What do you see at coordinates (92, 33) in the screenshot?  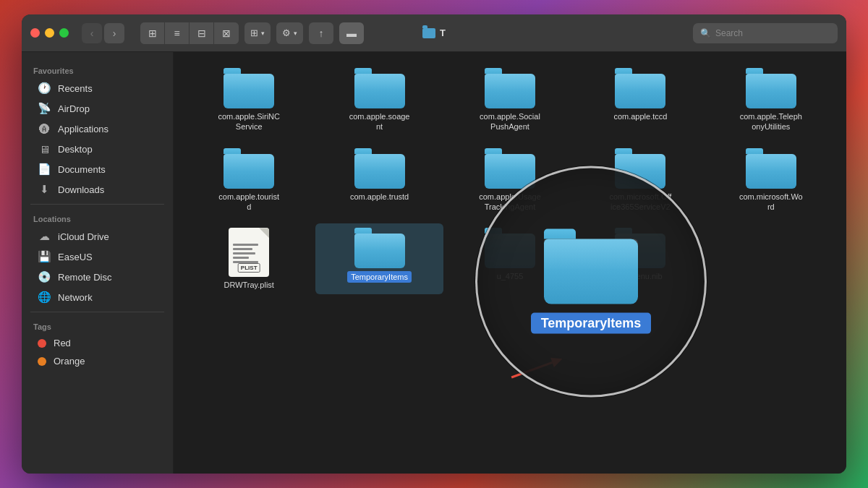 I see `back-button: ‹` at bounding box center [92, 33].